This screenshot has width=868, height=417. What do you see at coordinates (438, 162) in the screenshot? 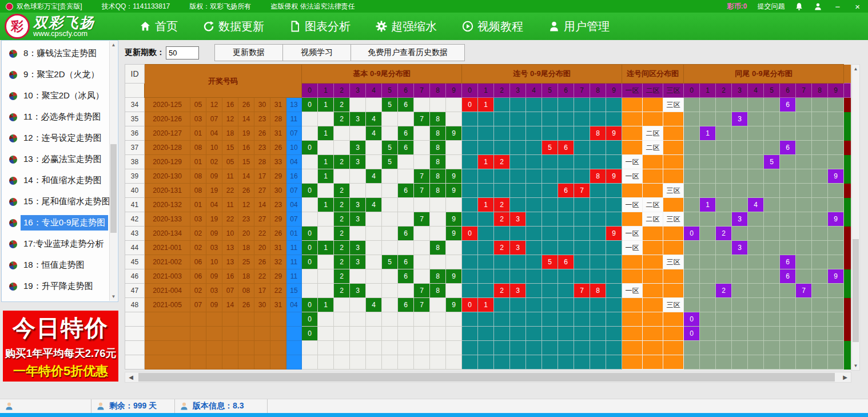
I see `basic-tail-cell: 8` at bounding box center [438, 162].